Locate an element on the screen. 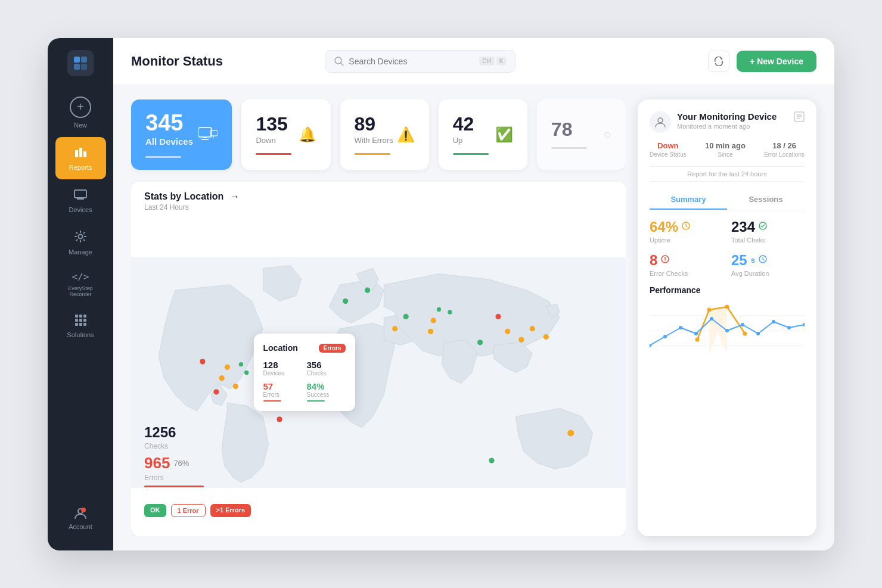 The height and width of the screenshot is (588, 882). tab-summary: Summary is located at coordinates (688, 200).